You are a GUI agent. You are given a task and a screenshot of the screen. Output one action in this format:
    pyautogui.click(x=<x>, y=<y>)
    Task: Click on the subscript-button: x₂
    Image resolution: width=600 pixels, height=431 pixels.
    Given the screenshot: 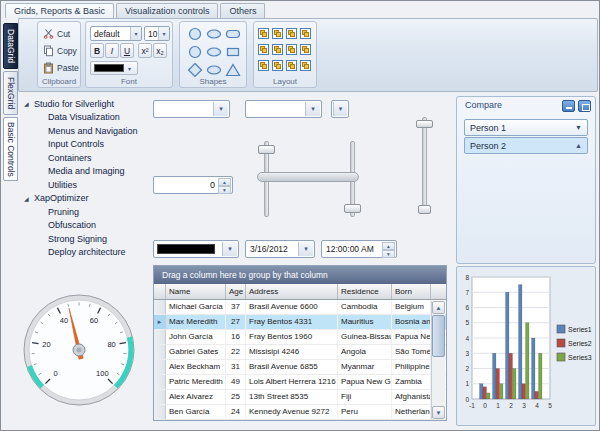 What is the action you would take?
    pyautogui.click(x=160, y=50)
    